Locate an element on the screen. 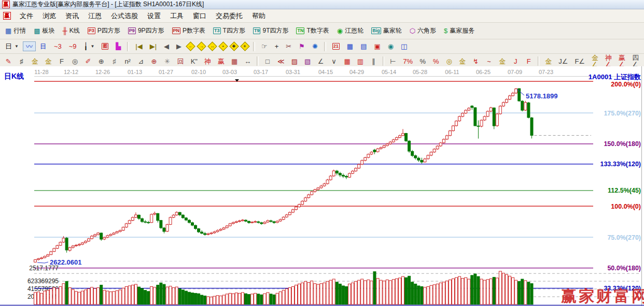 The width and height of the screenshot is (644, 306). prev-bar-button: ◀ is located at coordinates (166, 47).